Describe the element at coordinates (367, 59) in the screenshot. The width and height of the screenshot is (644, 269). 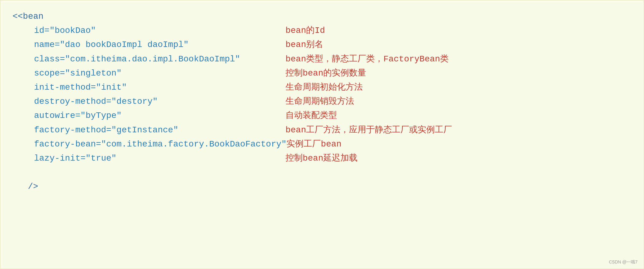
I see `attr-comment-2: bean类型，静态工厂类，FactoryBean类` at that location.